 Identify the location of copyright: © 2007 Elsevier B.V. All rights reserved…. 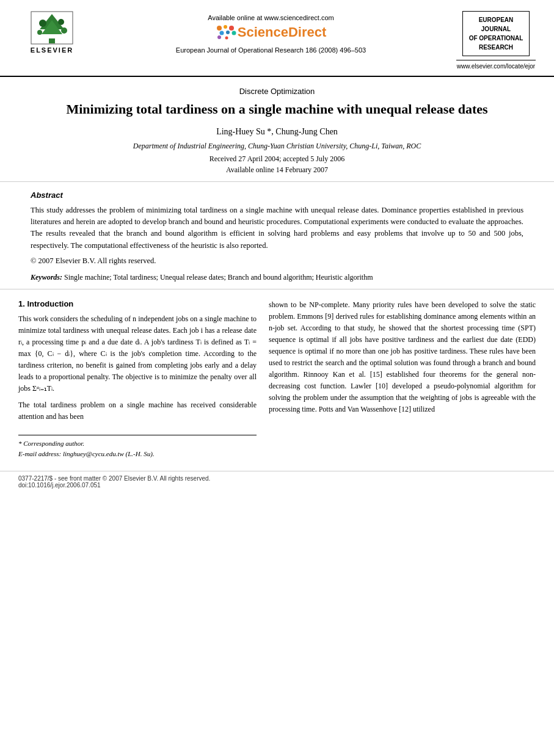
(277, 261).